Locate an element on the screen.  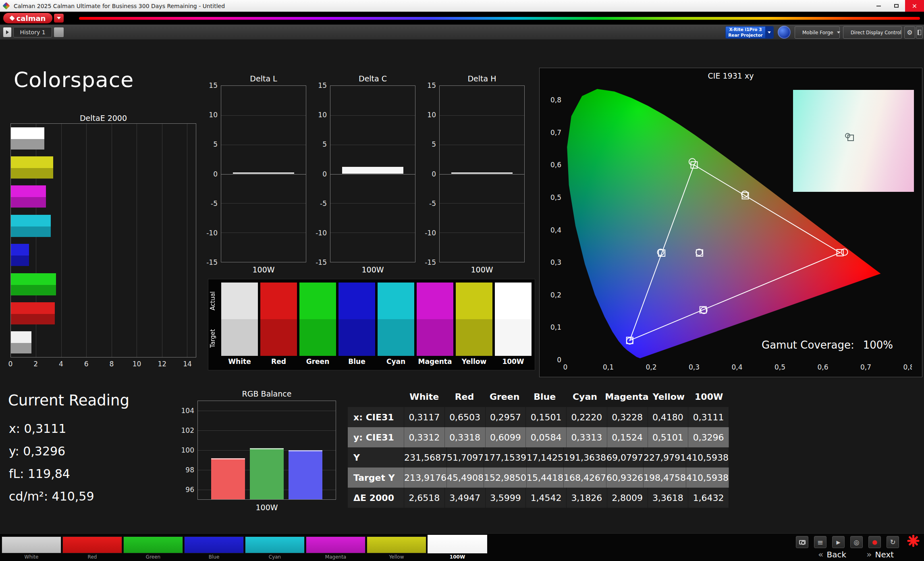
close-button is located at coordinates (915, 6).